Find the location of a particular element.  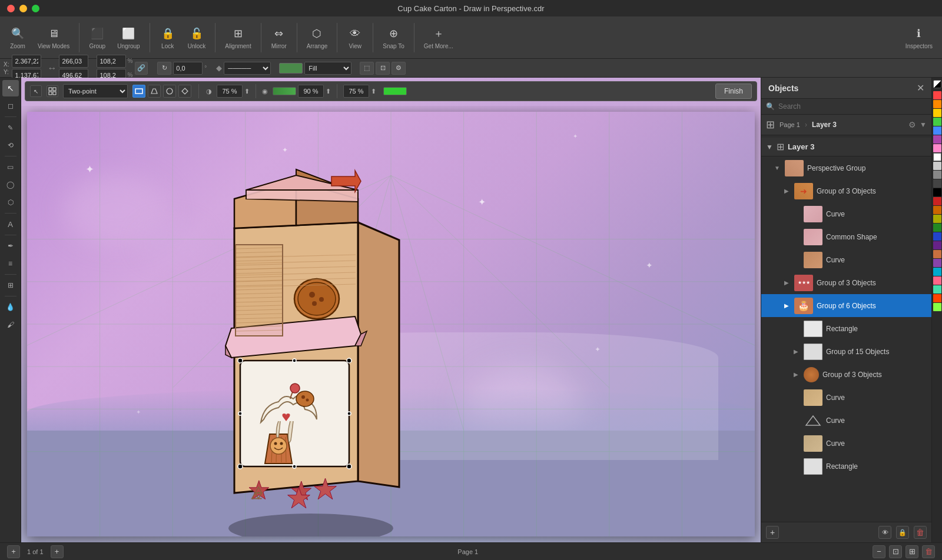

group3-3-chevron: ▶ is located at coordinates (796, 375).